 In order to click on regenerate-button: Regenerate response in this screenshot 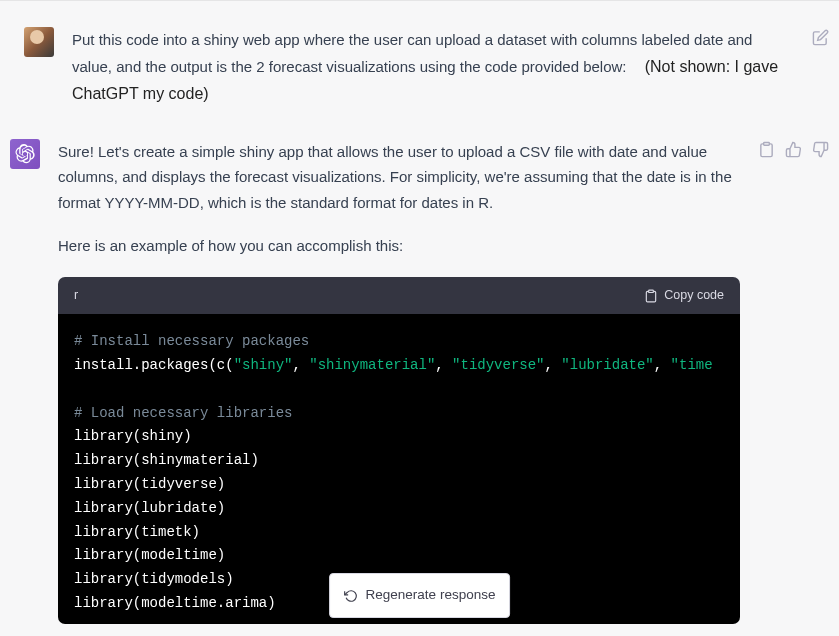, I will do `click(420, 596)`.